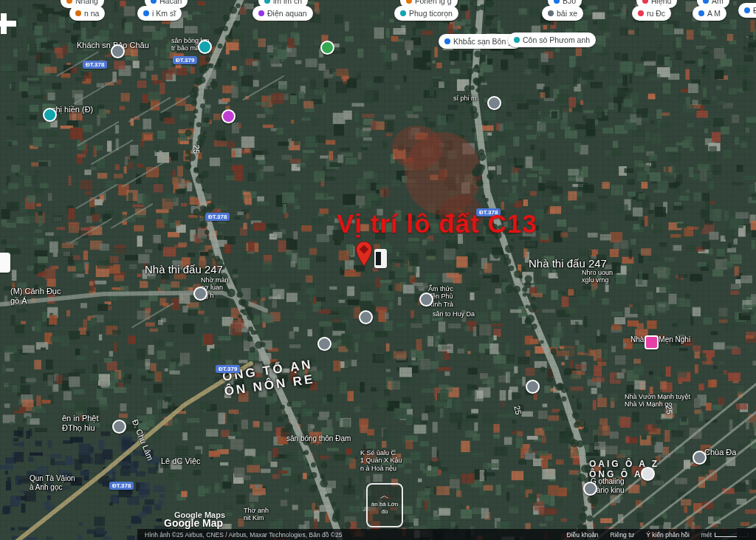  Describe the element at coordinates (385, 505) in the screenshot. I see `larger-map-control: ︿ ản bả Lớn đồ` at that location.